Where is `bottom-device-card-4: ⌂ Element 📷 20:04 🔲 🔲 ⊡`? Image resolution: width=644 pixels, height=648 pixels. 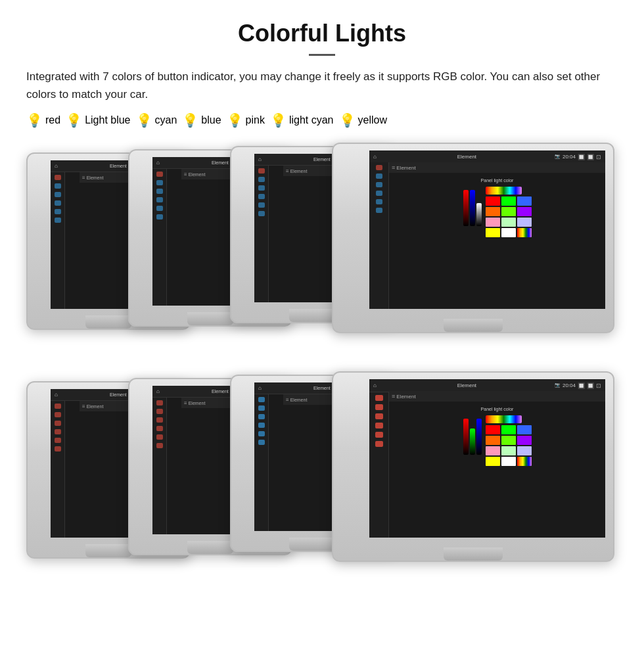
bottom-device-card-4: ⌂ Element 📷 20:04 🔲 🔲 ⊡ is located at coordinates (473, 467).